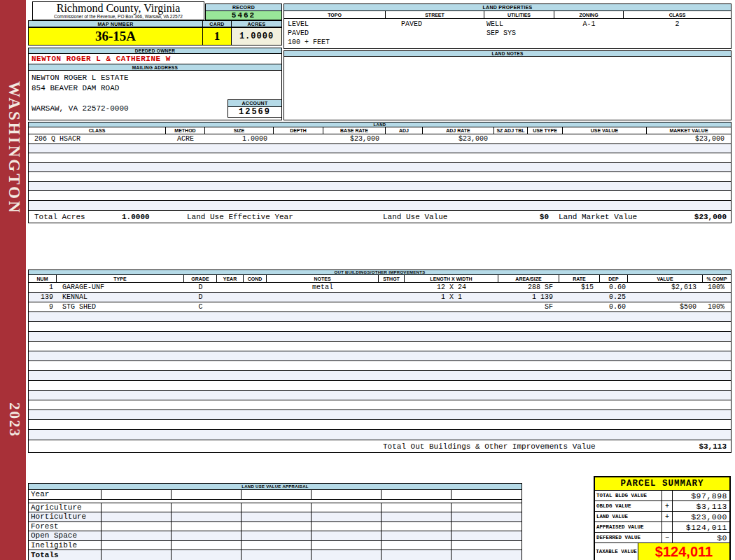 This screenshot has width=735, height=560. Describe the element at coordinates (392, 279) in the screenshot. I see `column-header: STHGT` at that location.